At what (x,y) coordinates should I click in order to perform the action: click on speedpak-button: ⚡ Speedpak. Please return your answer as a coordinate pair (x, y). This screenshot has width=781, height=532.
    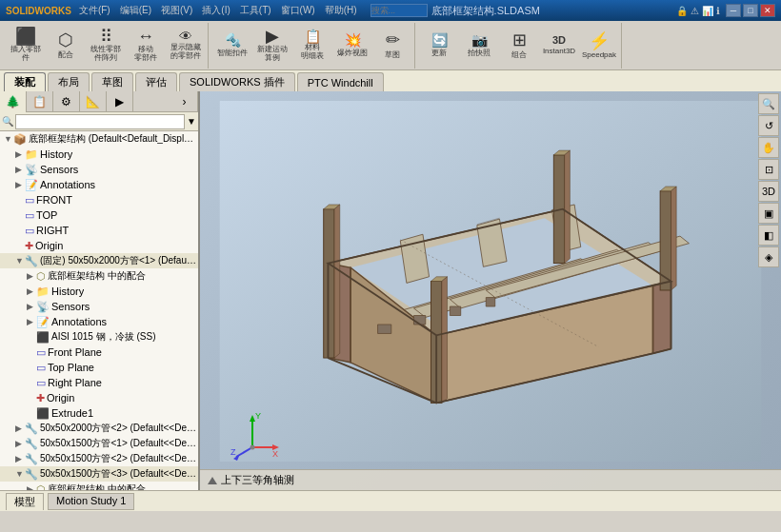
    Looking at the image, I should click on (599, 46).